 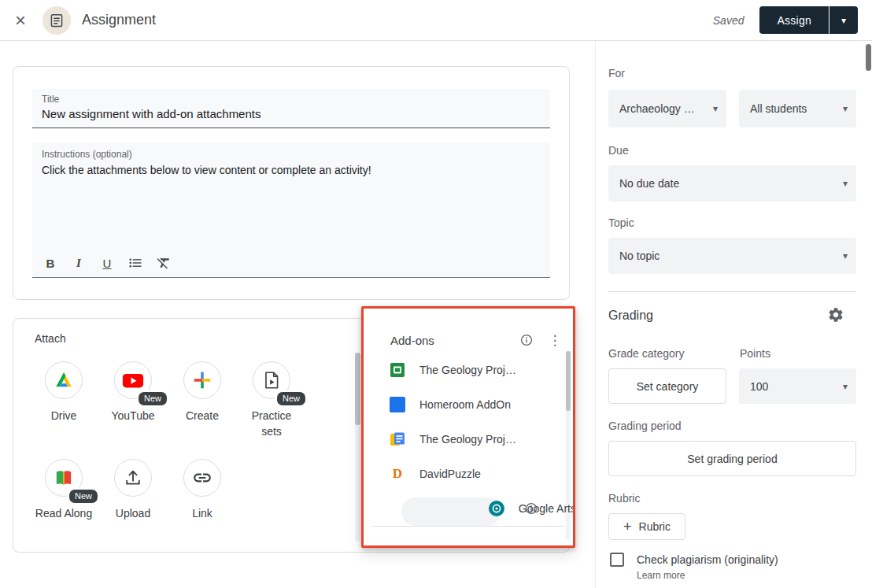 I want to click on geology-addon-icon, so click(x=397, y=370).